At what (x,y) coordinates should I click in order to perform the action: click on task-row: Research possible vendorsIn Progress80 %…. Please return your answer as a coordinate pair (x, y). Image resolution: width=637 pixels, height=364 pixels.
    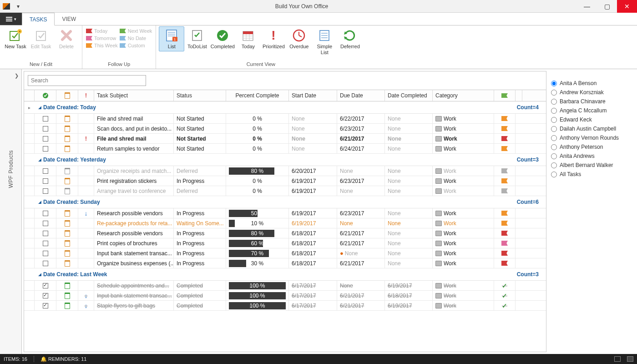
    Looking at the image, I should click on (285, 233).